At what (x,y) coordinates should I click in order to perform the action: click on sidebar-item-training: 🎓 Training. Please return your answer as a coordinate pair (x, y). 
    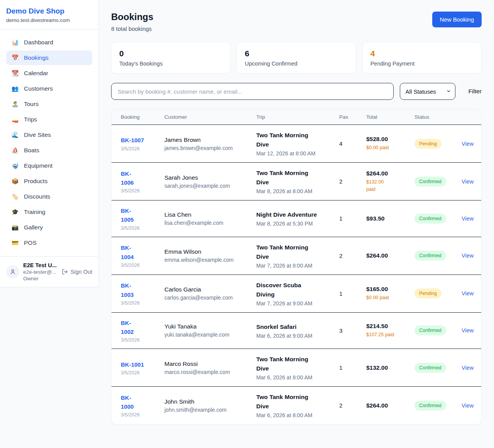
    Looking at the image, I should click on (49, 212).